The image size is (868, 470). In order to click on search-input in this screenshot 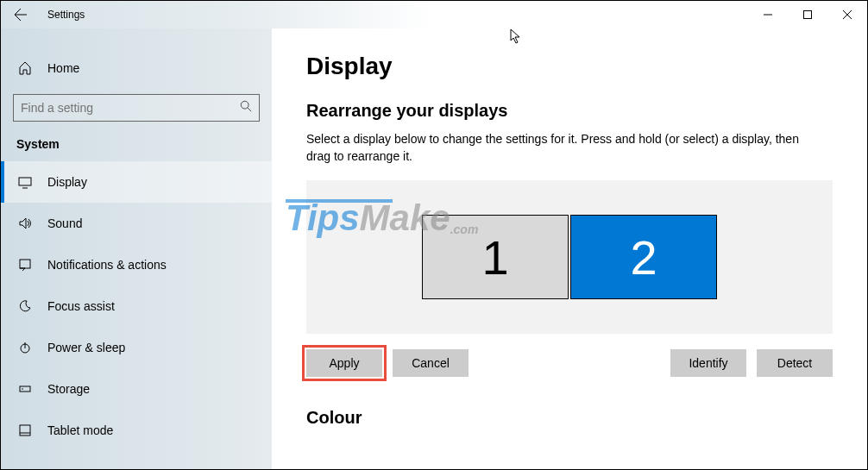, I will do `click(130, 108)`.